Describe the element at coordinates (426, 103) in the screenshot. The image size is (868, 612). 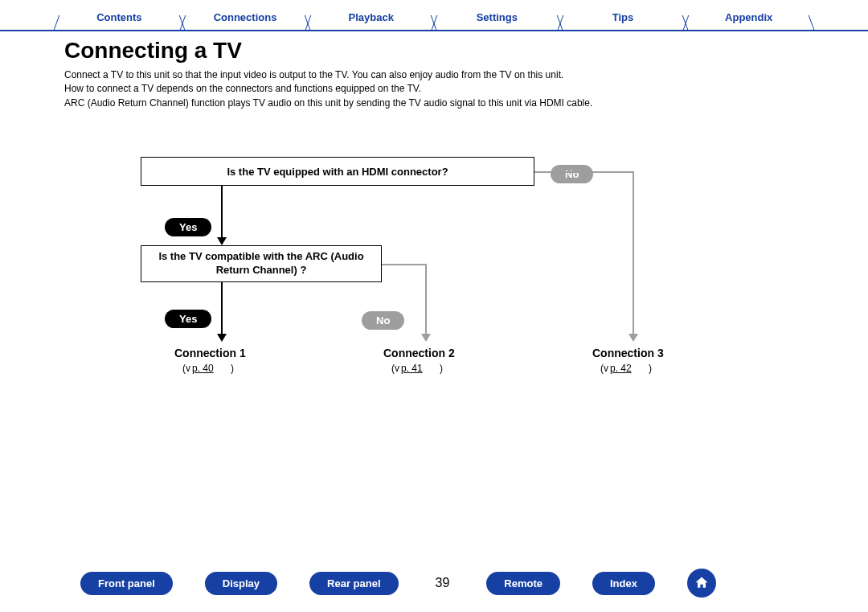
I see `intro-line-3: ARC (Audio Return Channel) function play…` at that location.